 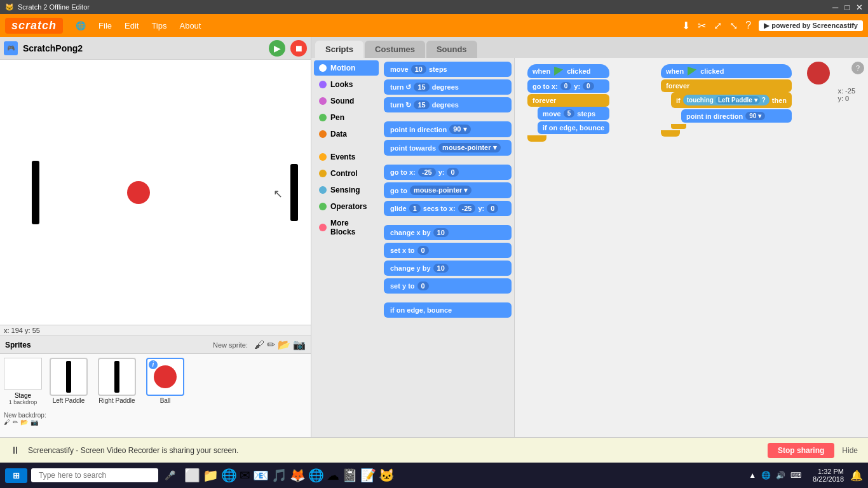 I want to click on taskbar-clock: 1:32 PM 8/22/2018, so click(x=829, y=475).